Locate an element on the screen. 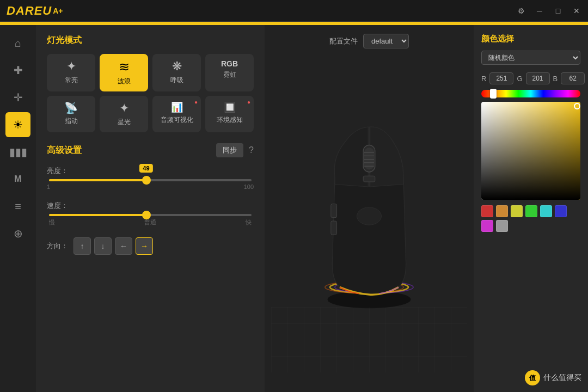 The image size is (588, 392). swatch-red is located at coordinates (487, 211).